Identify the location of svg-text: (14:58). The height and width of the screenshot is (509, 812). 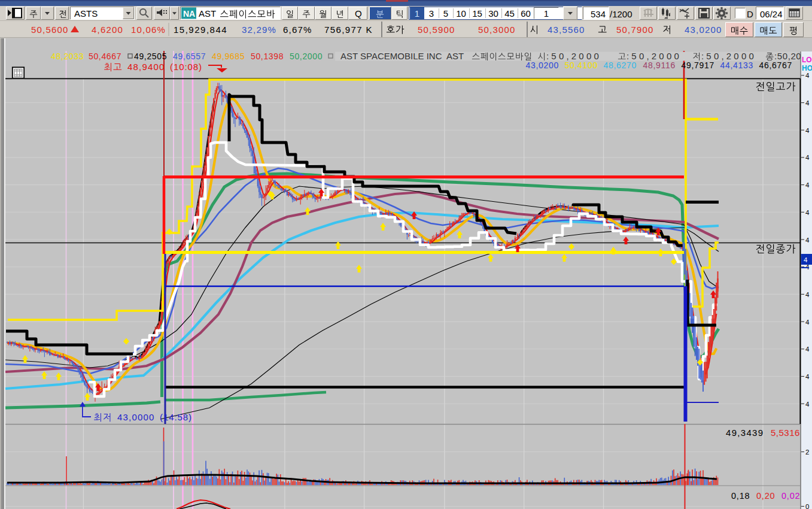
(176, 417).